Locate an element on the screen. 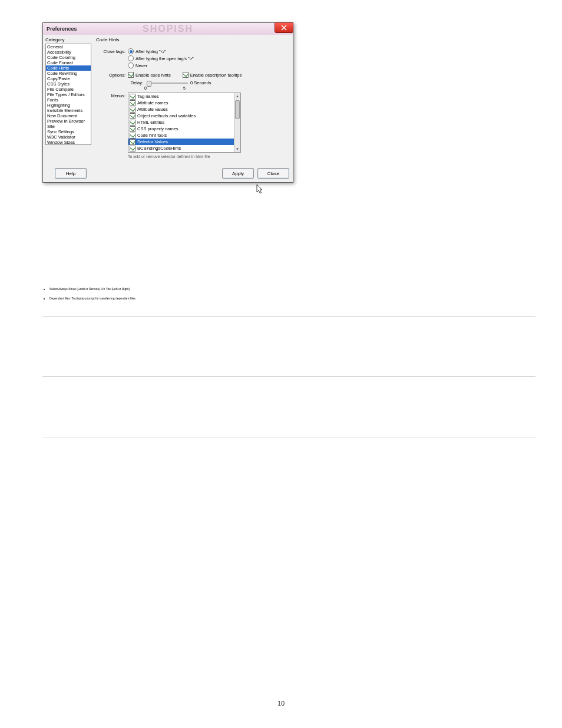 Image resolution: width=562 pixels, height=728 pixels. section-heading: CONNECT TO OR DISCONNECT FROM A REMOTE F… is located at coordinates (289, 340).